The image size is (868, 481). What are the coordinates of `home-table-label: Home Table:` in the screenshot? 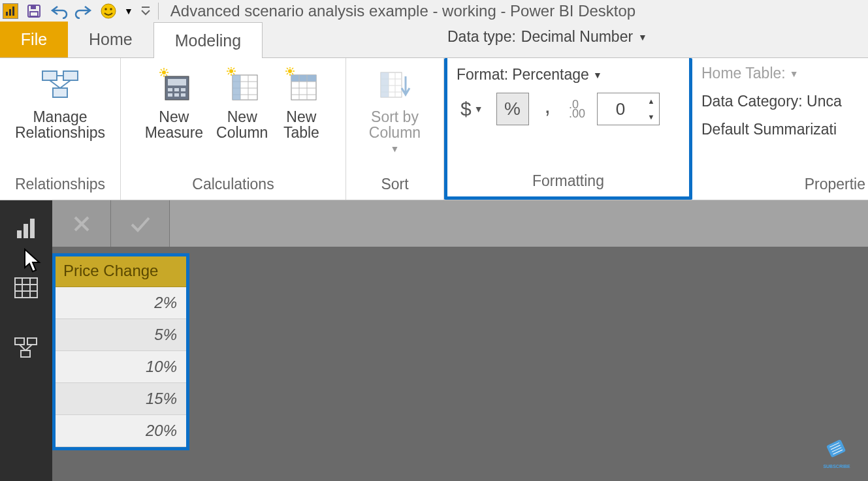 It's located at (743, 73).